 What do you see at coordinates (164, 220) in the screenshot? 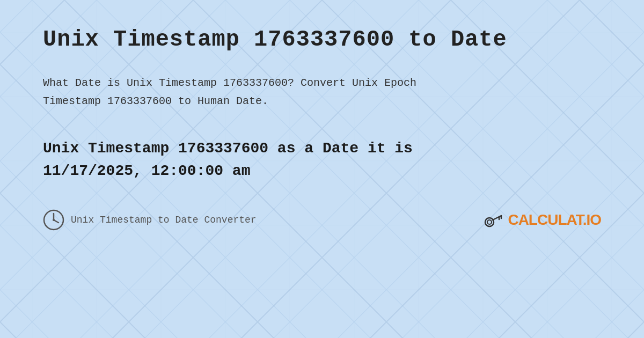
I see `footer-link-text: Unix Timestamp to Date Converter` at bounding box center [164, 220].